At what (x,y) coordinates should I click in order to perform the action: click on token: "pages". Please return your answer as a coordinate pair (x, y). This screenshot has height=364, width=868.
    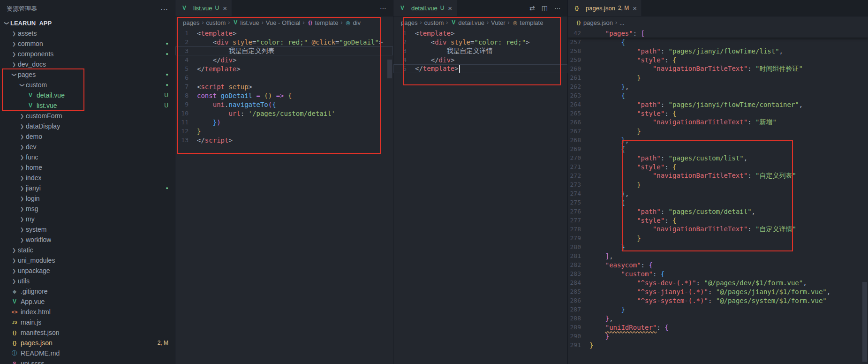
    Looking at the image, I should click on (619, 33).